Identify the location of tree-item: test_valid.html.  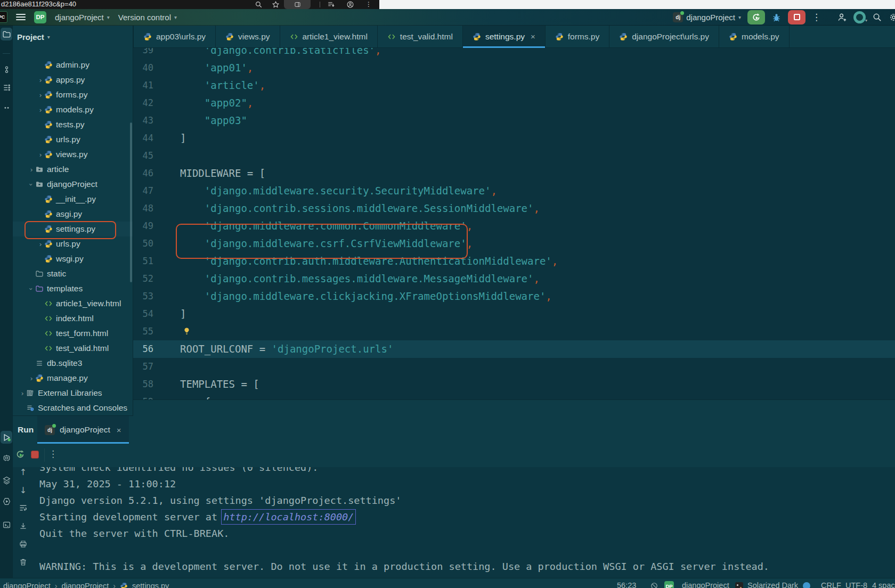
(73, 348).